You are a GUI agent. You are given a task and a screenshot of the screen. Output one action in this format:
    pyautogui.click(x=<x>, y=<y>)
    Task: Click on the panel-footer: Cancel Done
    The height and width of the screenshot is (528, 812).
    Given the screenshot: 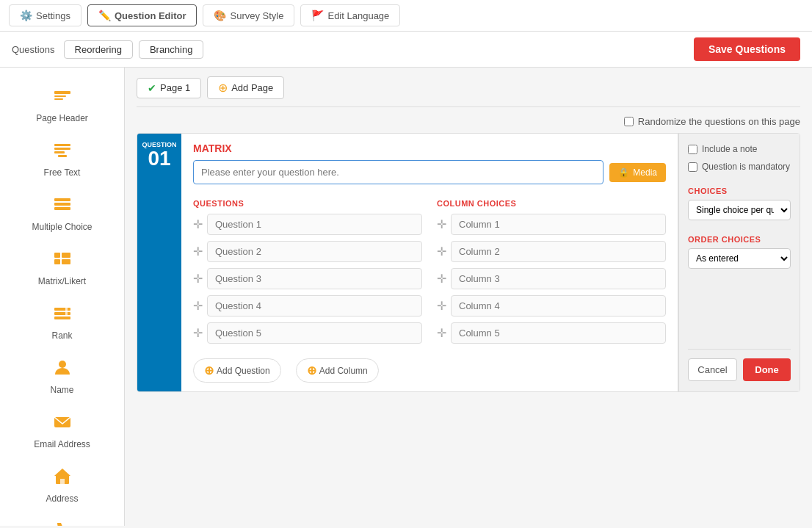 What is the action you would take?
    pyautogui.click(x=739, y=365)
    